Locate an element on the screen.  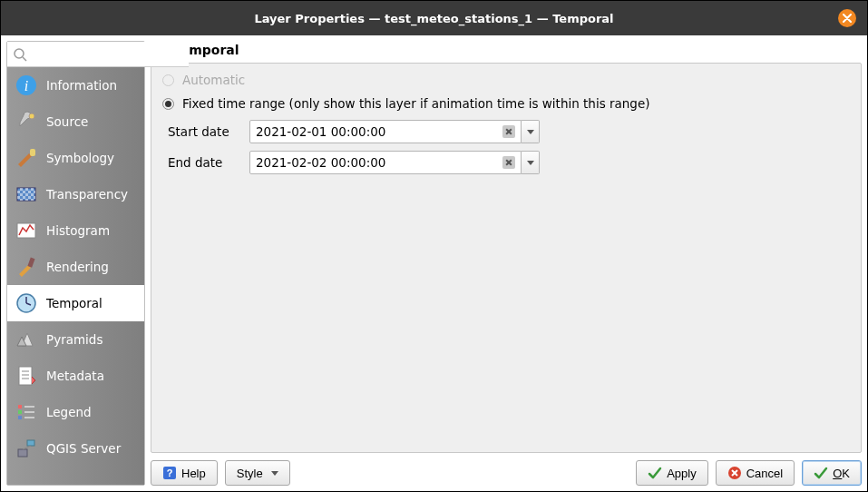
check-icon is located at coordinates (655, 473).